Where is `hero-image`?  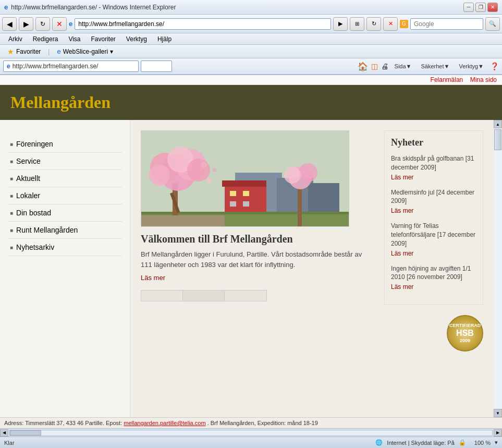
hero-image is located at coordinates (245, 178).